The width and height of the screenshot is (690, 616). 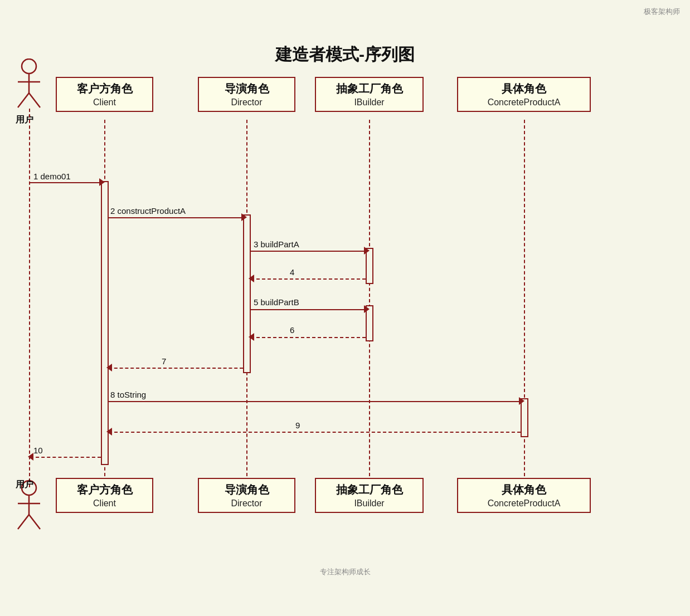 What do you see at coordinates (148, 211) in the screenshot?
I see `arrow-2-label: 2 constructProductA` at bounding box center [148, 211].